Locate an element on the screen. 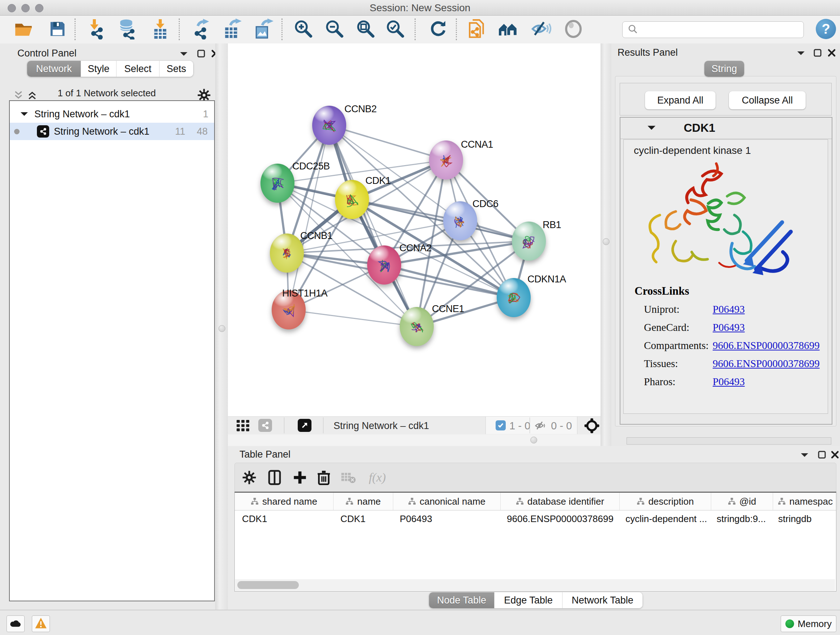  tab-sets: Sets is located at coordinates (176, 69).